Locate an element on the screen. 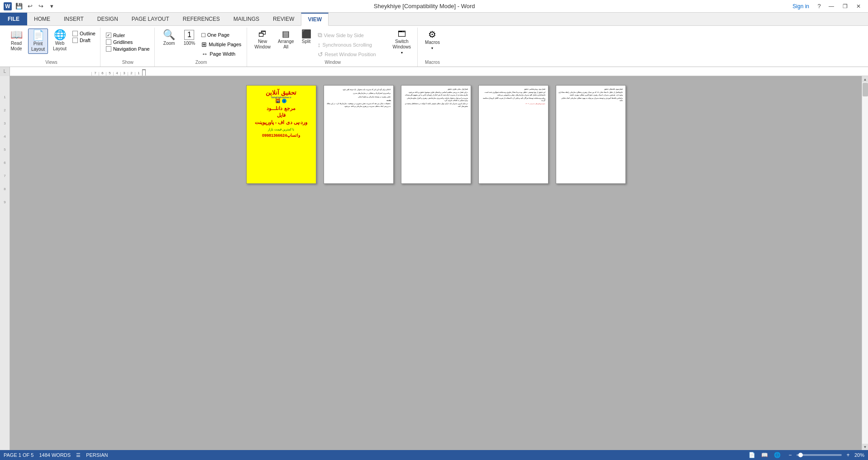  ruler-v-6: 6 is located at coordinates (5, 163).